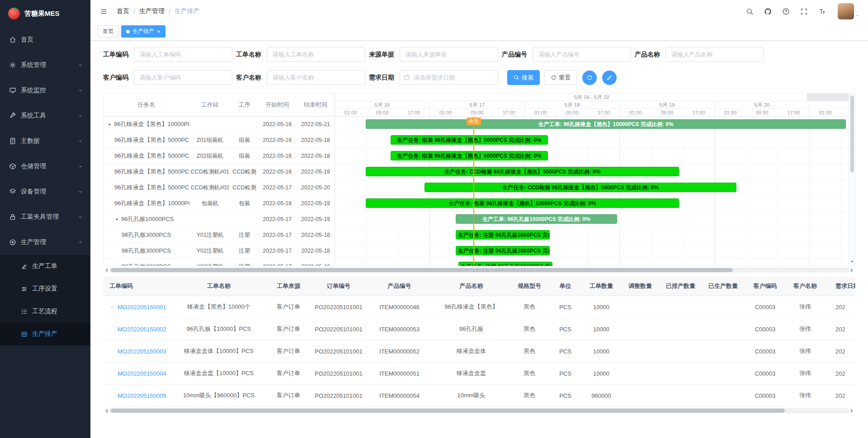 This screenshot has height=438, width=868. What do you see at coordinates (786, 11) in the screenshot?
I see `help-icon` at bounding box center [786, 11].